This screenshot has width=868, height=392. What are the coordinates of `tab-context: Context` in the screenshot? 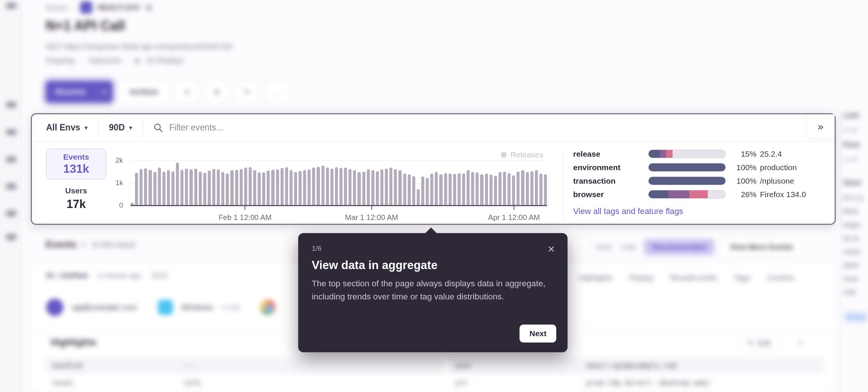 It's located at (781, 278).